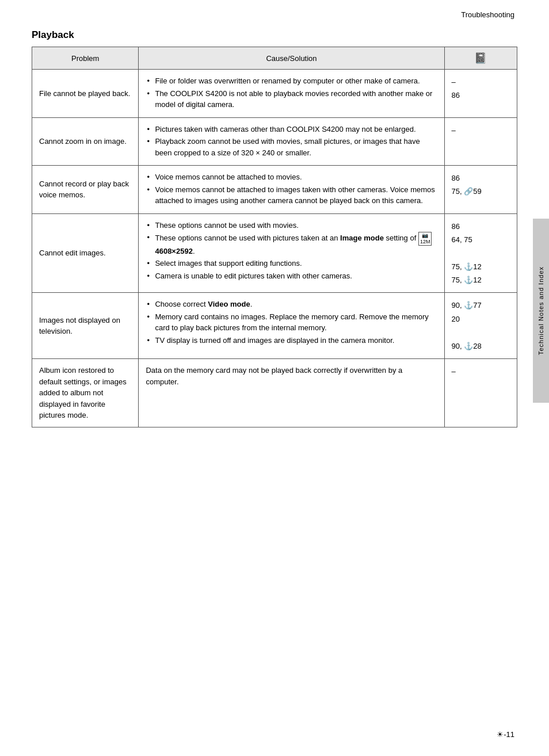  What do you see at coordinates (275, 142) in the screenshot?
I see `table-row: Cannot zoom in on image. Pictures taken …` at bounding box center [275, 142].